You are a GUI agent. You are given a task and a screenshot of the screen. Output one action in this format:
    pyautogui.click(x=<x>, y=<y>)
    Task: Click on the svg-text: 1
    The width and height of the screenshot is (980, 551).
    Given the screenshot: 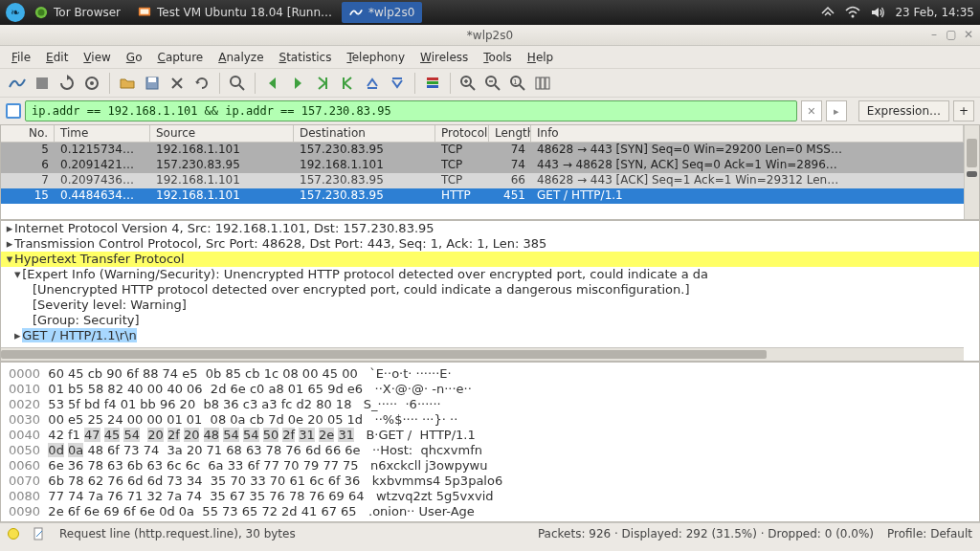 What is the action you would take?
    pyautogui.click(x=515, y=82)
    